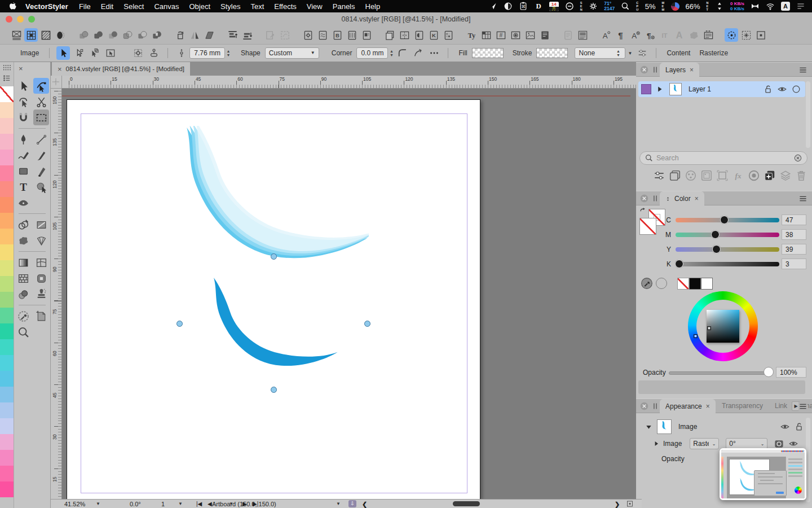 This screenshot has height=508, width=812. I want to click on magnet-tool, so click(23, 117).